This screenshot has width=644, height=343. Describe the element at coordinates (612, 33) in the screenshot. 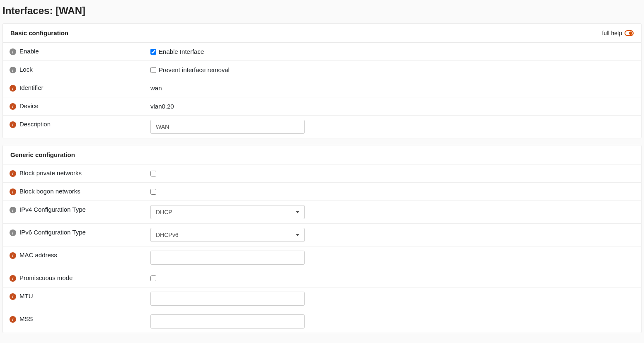

I see `full-help-label: full help` at that location.